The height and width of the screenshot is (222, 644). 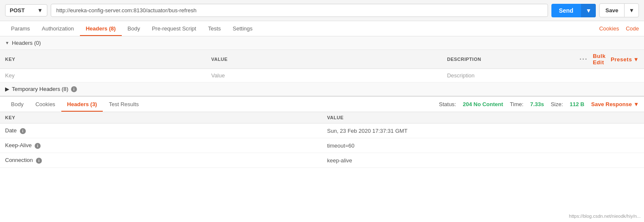 What do you see at coordinates (134, 29) in the screenshot?
I see `tab-body: Body` at bounding box center [134, 29].